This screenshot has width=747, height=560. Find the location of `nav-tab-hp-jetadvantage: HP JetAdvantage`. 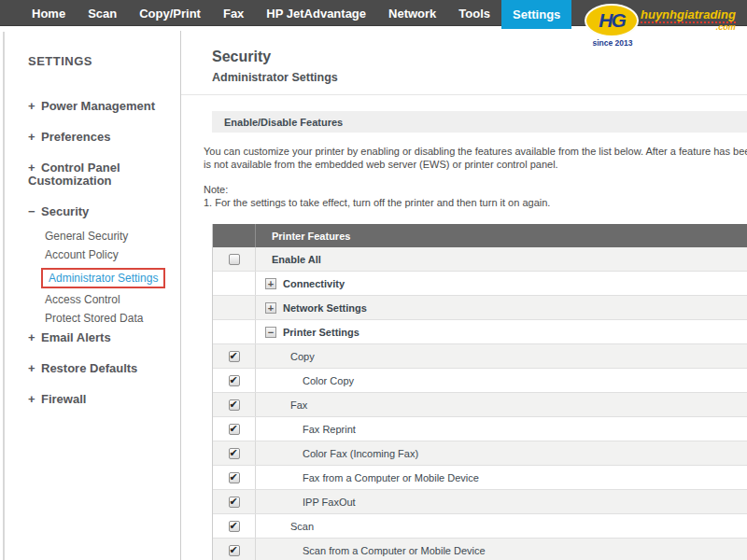

nav-tab-hp-jetadvantage: HP JetAdvantage is located at coordinates (316, 13).